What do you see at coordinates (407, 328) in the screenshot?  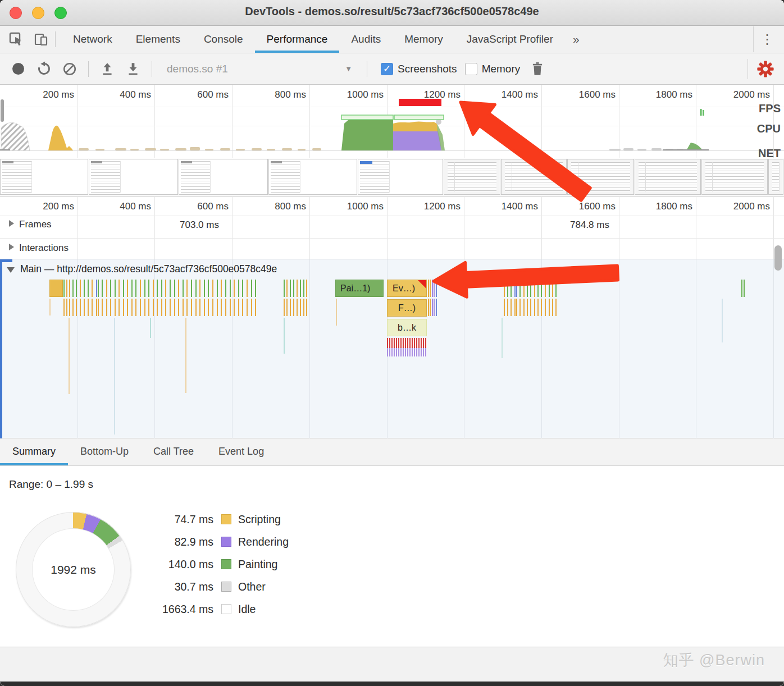 I see `flame-block-callback: b…k` at bounding box center [407, 328].